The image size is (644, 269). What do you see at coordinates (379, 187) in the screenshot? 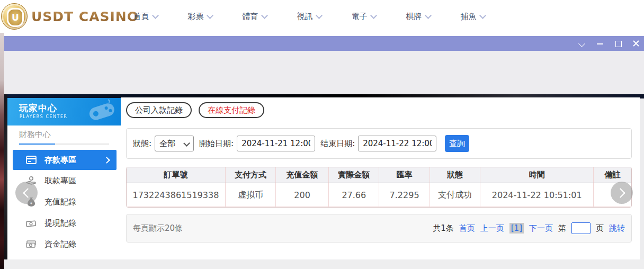
I see `records-table: 訂單號支付方式充值金額實際金額匯率狀態時間備註 1732243861519338…` at bounding box center [379, 187].